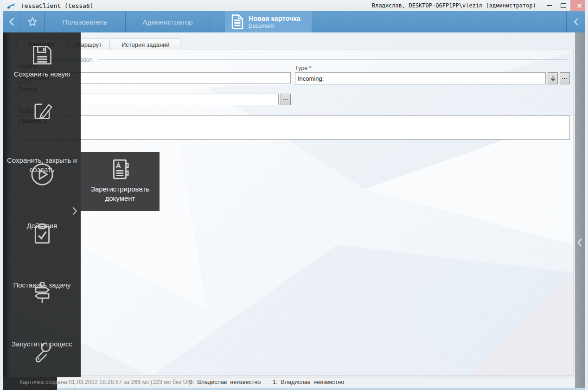 This screenshot has width=588, height=390. I want to click on save-close-create-icon, so click(42, 112).